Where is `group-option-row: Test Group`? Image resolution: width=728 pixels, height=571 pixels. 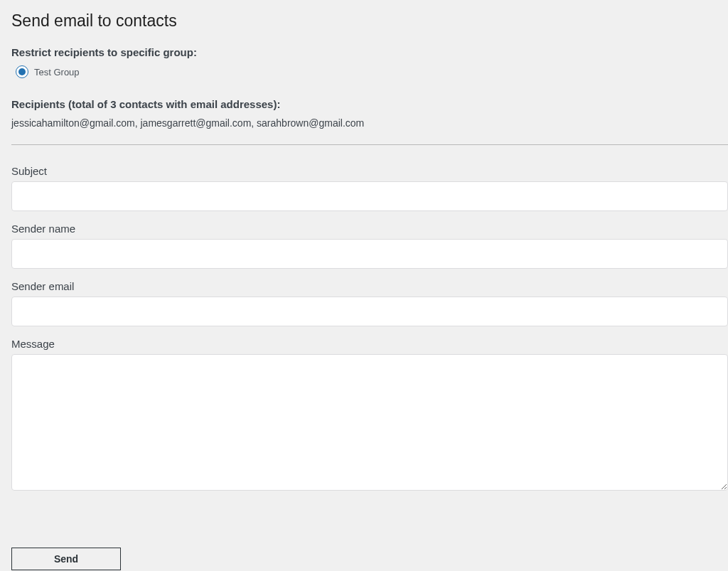
group-option-row: Test Group is located at coordinates (372, 72).